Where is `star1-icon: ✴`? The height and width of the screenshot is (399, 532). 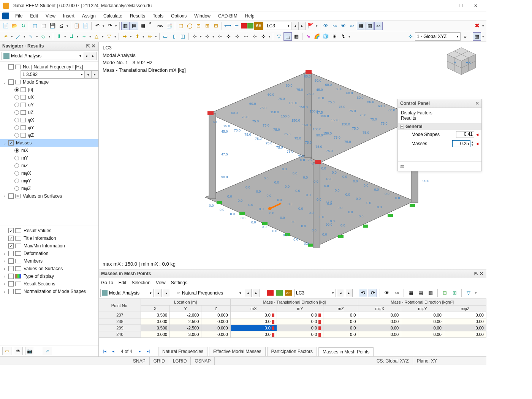
star1-icon: ✴ is located at coordinates (6, 36).